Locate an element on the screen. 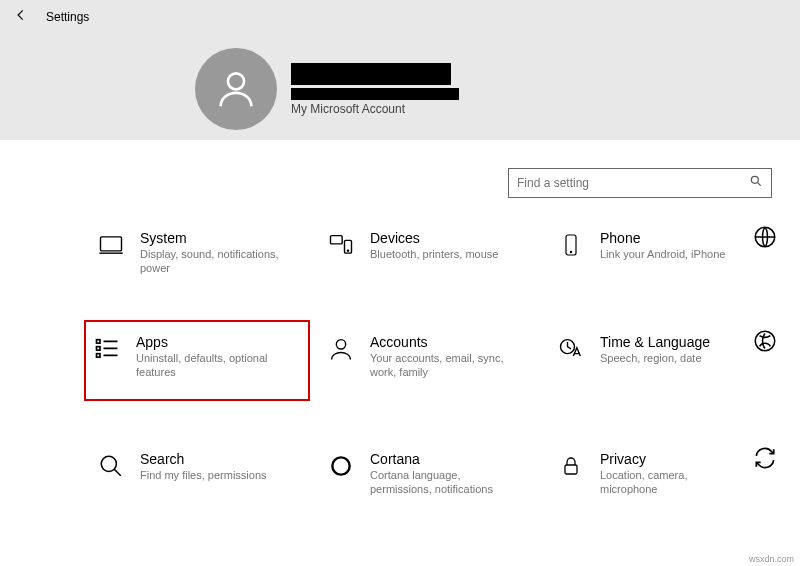  tile-apps: Apps Uninstall, defaults, optional featu… is located at coordinates (197, 361).